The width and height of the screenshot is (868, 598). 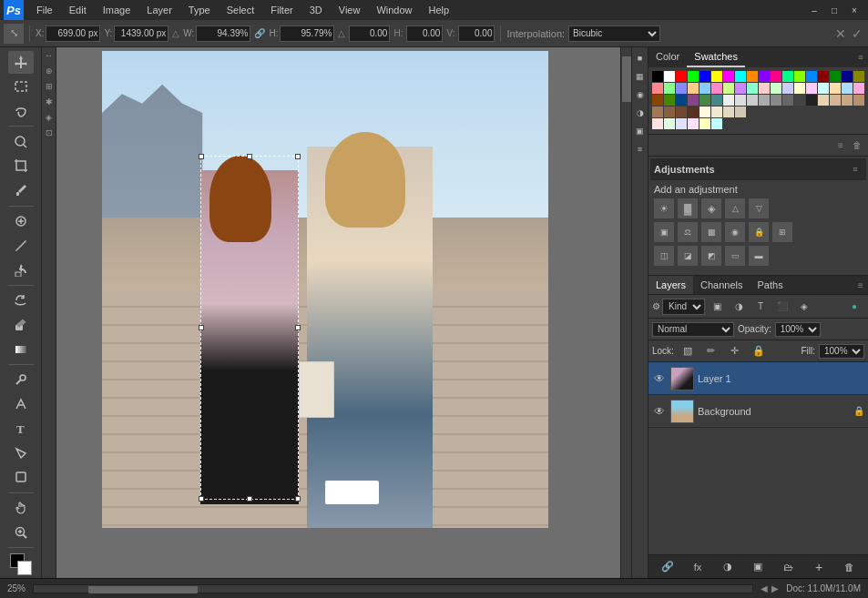 What do you see at coordinates (78, 10) in the screenshot?
I see `menu-edit: Edit` at bounding box center [78, 10].